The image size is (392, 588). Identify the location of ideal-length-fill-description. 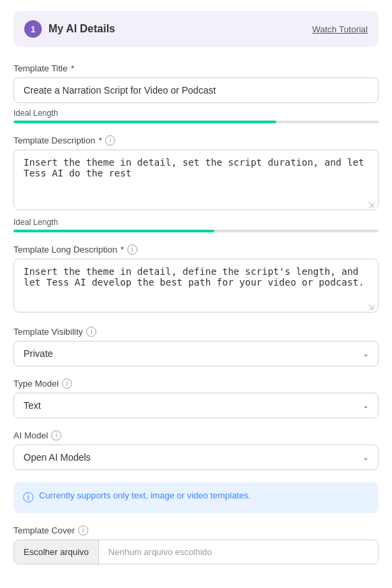
(114, 231).